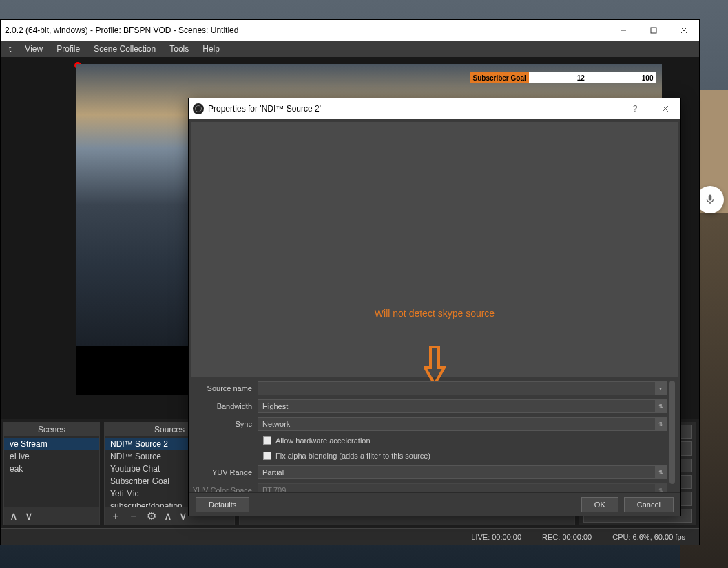 This screenshot has height=568, width=728. Describe the element at coordinates (600, 505) in the screenshot. I see `ok-button: OK` at that location.